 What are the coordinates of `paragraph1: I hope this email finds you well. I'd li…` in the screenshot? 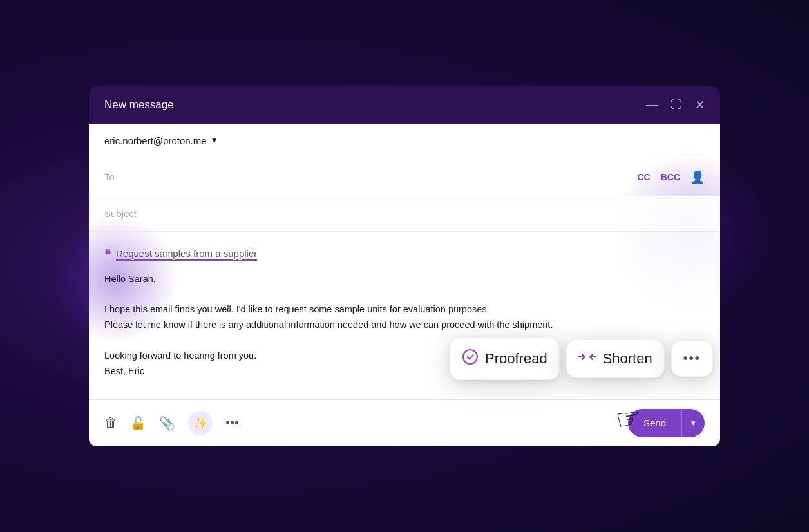 It's located at (404, 310).